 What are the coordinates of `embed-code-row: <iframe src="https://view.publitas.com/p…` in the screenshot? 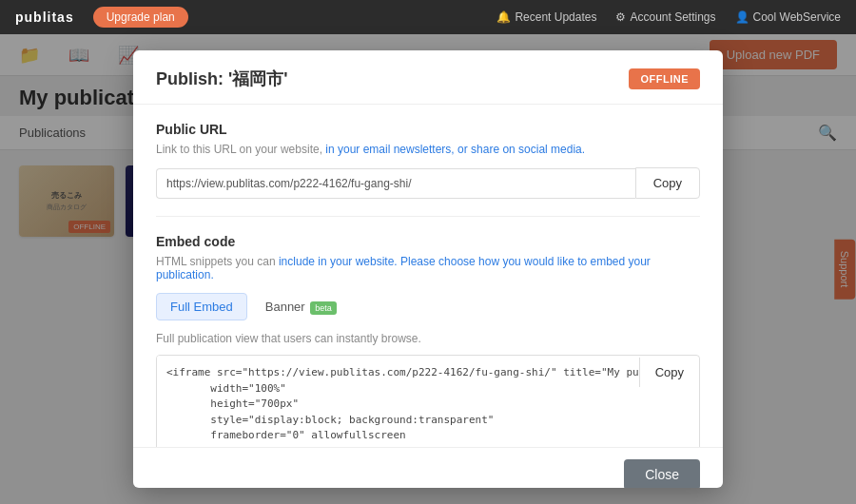 It's located at (428, 401).